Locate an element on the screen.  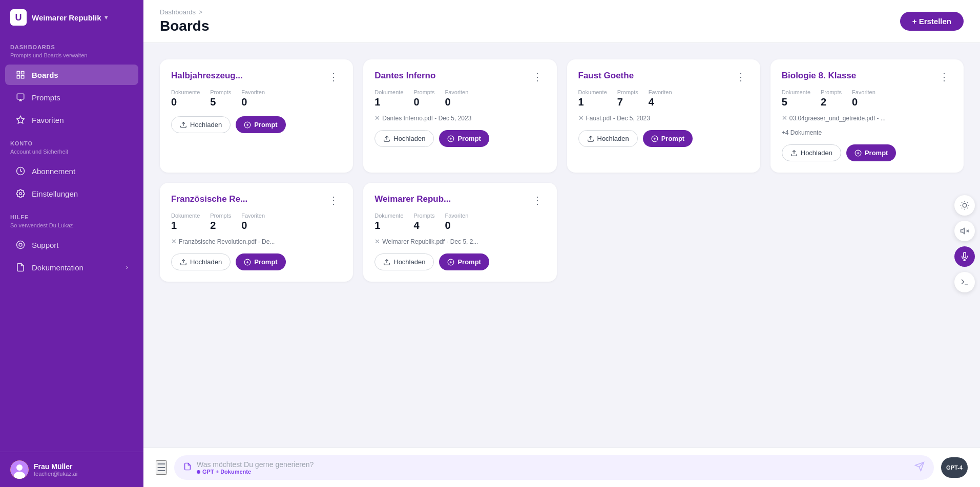
prompts-icon is located at coordinates (20, 97).